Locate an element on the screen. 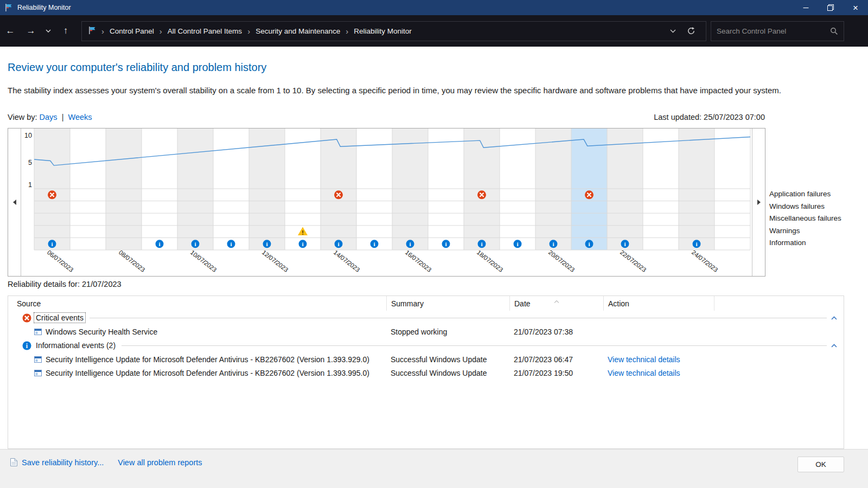 Image resolution: width=868 pixels, height=488 pixels. event-group-critical: Critical events is located at coordinates (426, 318).